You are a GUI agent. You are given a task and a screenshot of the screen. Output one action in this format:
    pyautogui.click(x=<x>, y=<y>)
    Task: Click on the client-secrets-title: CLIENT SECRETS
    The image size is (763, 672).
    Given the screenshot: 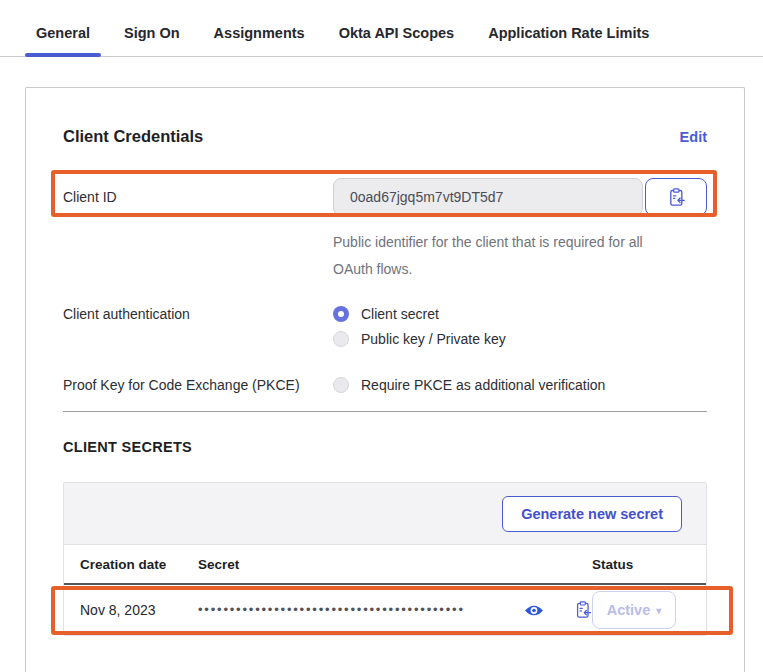 What is the action you would take?
    pyautogui.click(x=385, y=447)
    